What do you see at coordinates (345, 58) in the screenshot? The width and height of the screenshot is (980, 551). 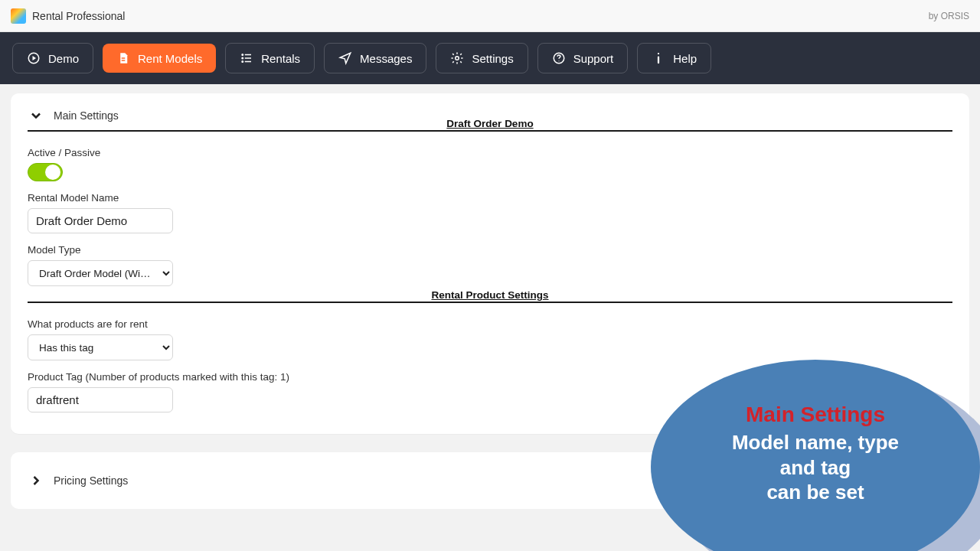 I see `send-icon` at bounding box center [345, 58].